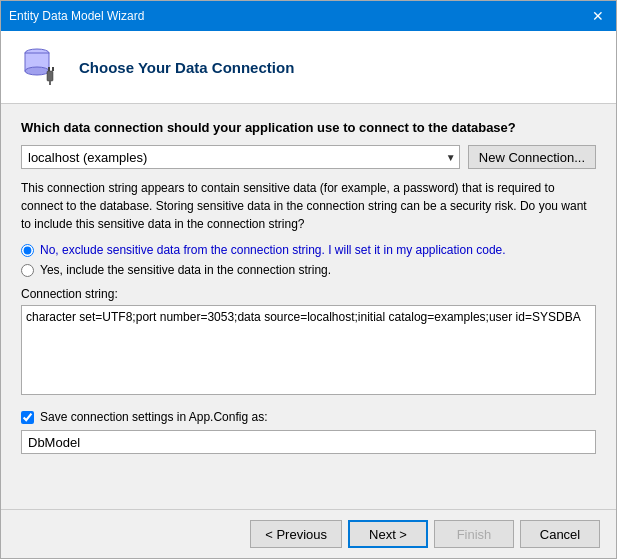 This screenshot has height=559, width=617. I want to click on save-section: Save connection settings in App.Config a…, so click(308, 432).